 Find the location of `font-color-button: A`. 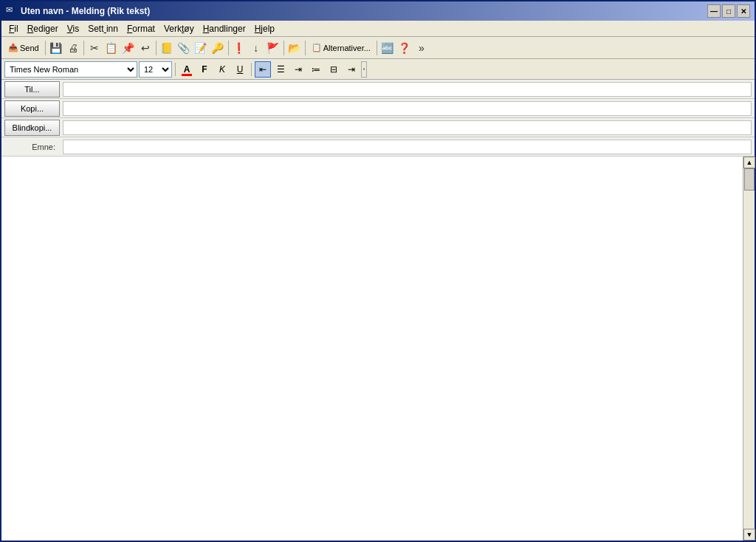

font-color-button: A is located at coordinates (187, 69).